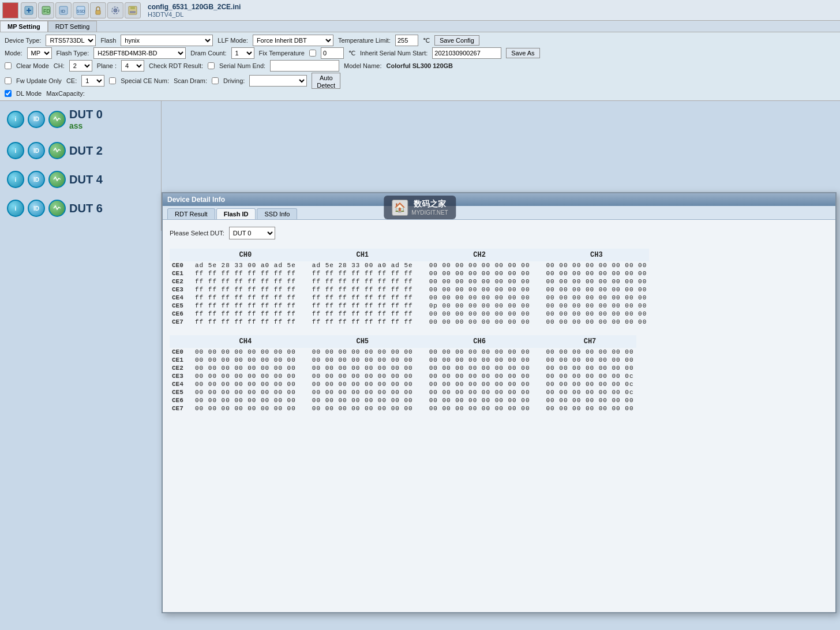 This screenshot has height=630, width=840. What do you see at coordinates (81, 12) in the screenshot?
I see `svg-text: SSD` at bounding box center [81, 12].